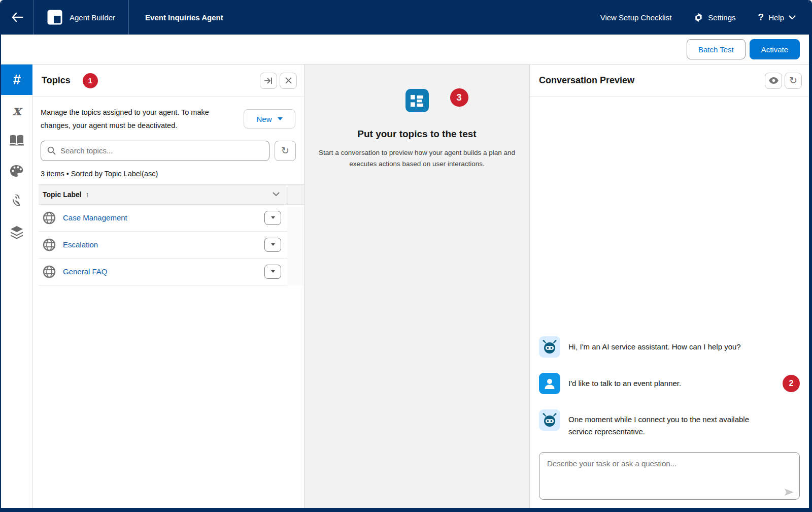 The width and height of the screenshot is (812, 512). What do you see at coordinates (17, 141) in the screenshot?
I see `book-icon` at bounding box center [17, 141].